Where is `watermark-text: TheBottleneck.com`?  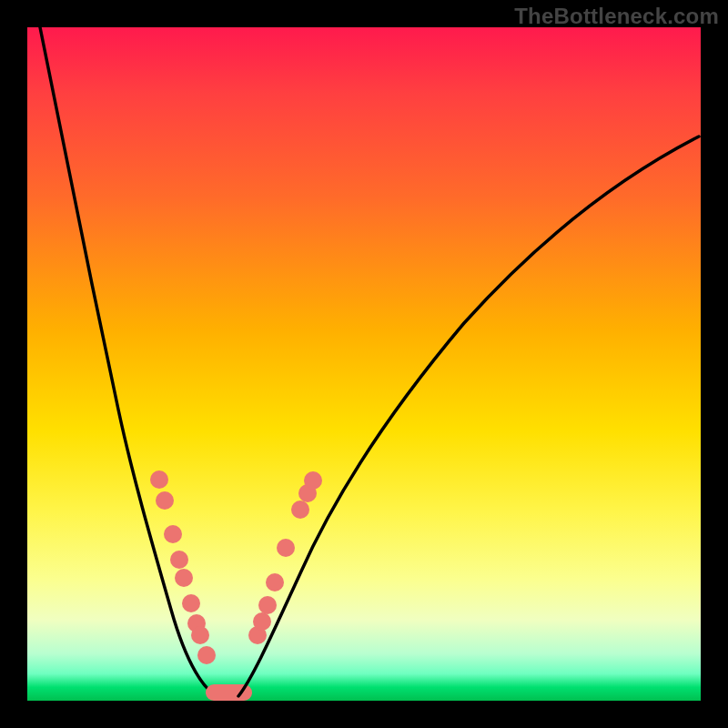 watermark-text: TheBottleneck.com is located at coordinates (617, 16).